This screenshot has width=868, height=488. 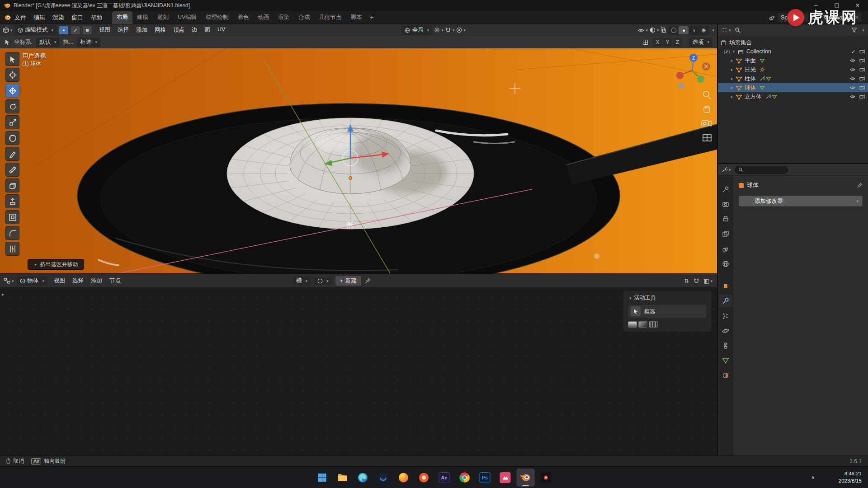 I want to click on start-button, so click(x=322, y=478).